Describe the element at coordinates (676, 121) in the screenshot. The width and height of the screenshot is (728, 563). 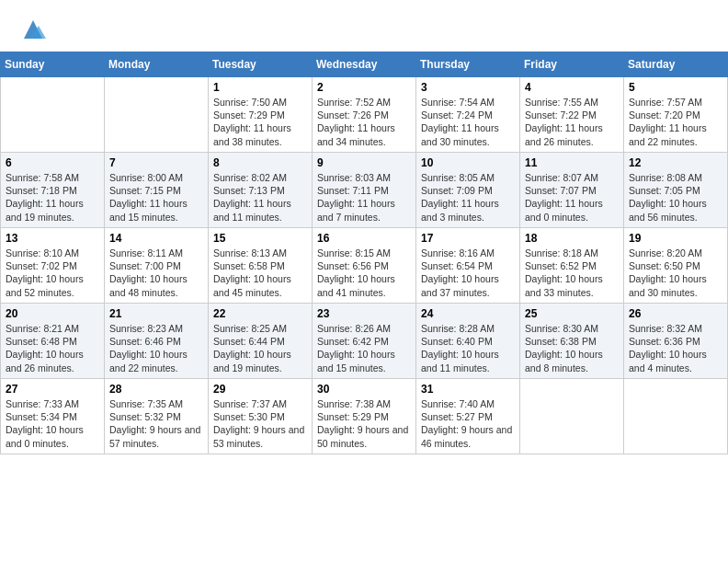
I see `day-info: Sunrise: 7:57 AM Sunset: 7:20 PM Dayligh…` at that location.